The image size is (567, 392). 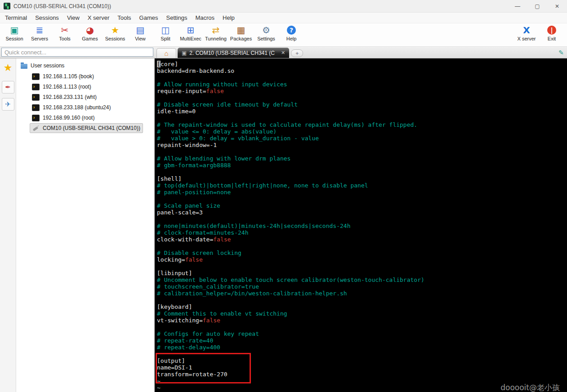 I want to click on session-label: 192.168.233.131 (wht), so click(x=70, y=97).